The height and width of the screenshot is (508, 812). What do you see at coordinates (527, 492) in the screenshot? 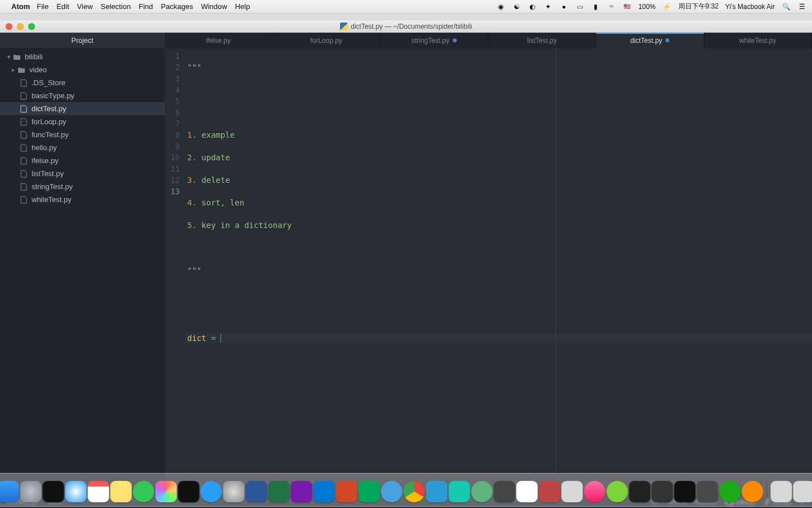
I see `dock-qq-icon` at bounding box center [527, 492].